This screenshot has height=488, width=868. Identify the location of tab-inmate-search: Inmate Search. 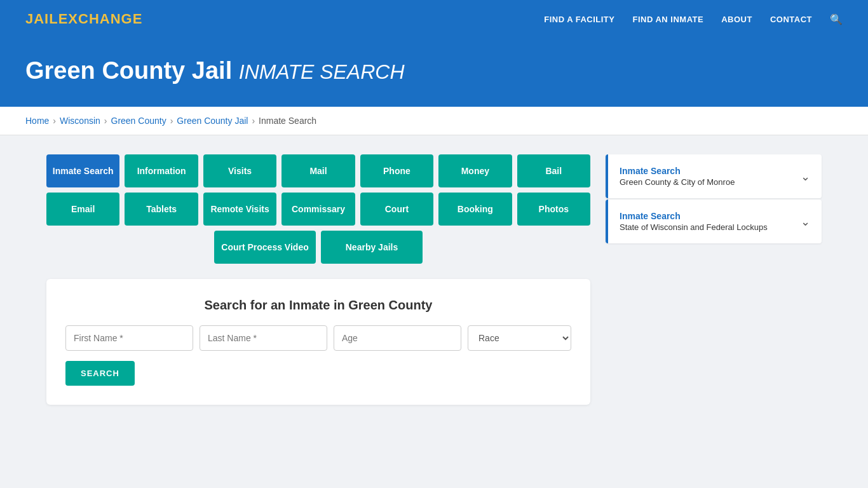
(83, 171).